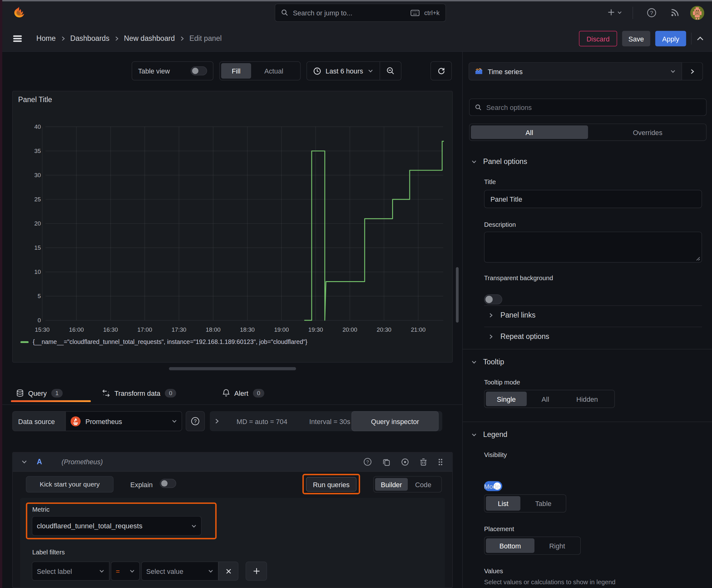 This screenshot has width=712, height=588. What do you see at coordinates (243, 393) in the screenshot?
I see `tab-alert: Alert 0` at bounding box center [243, 393].